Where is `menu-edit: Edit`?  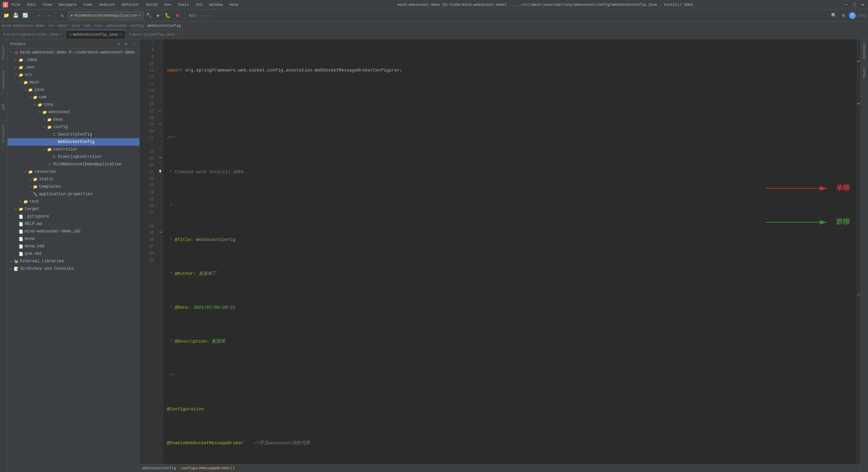
menu-edit: Edit is located at coordinates (32, 5).